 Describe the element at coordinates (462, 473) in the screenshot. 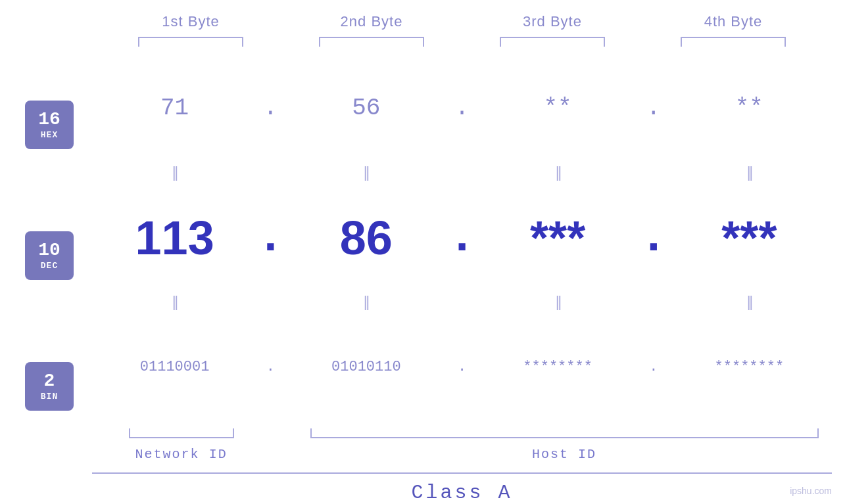

I see `outer-bracket-line` at that location.